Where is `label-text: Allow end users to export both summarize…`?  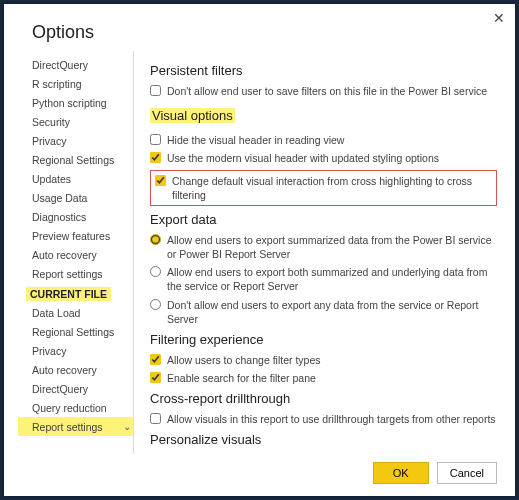 label-text: Allow end users to export both summarize… is located at coordinates (332, 279).